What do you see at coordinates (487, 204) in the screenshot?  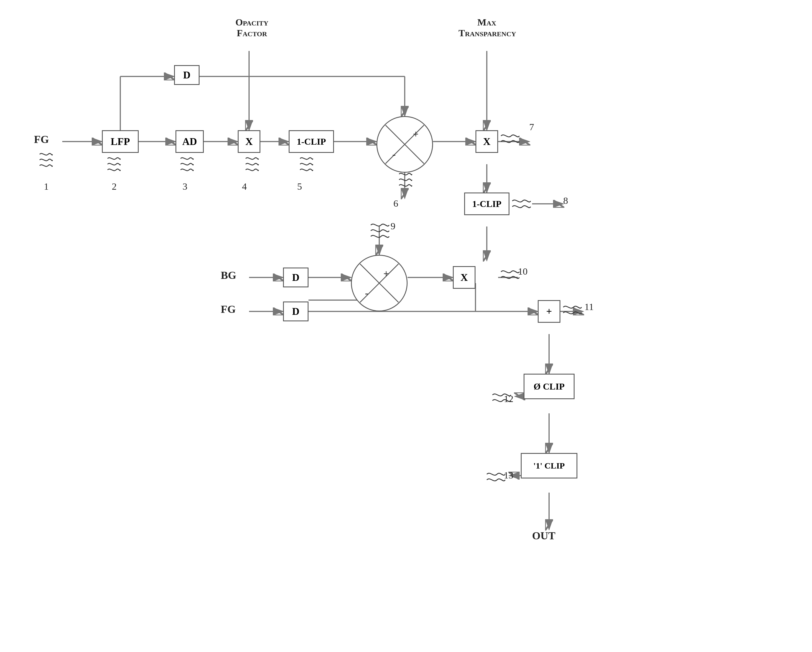 I see `label-1clip-mid: 1-CLIP` at bounding box center [487, 204].